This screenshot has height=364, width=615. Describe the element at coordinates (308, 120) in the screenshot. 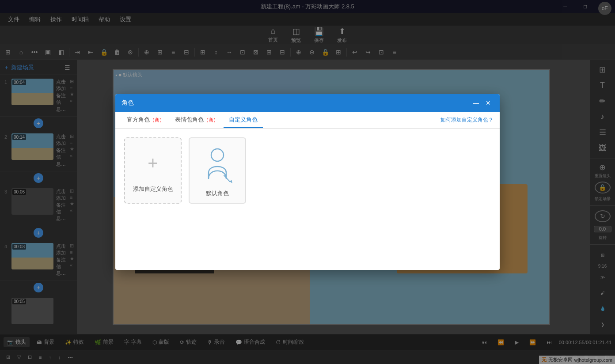

I see `dialog-tabs: 官方角色（商） 表情包角色（商） 自定义角色 如何添加自定义角色？` at that location.